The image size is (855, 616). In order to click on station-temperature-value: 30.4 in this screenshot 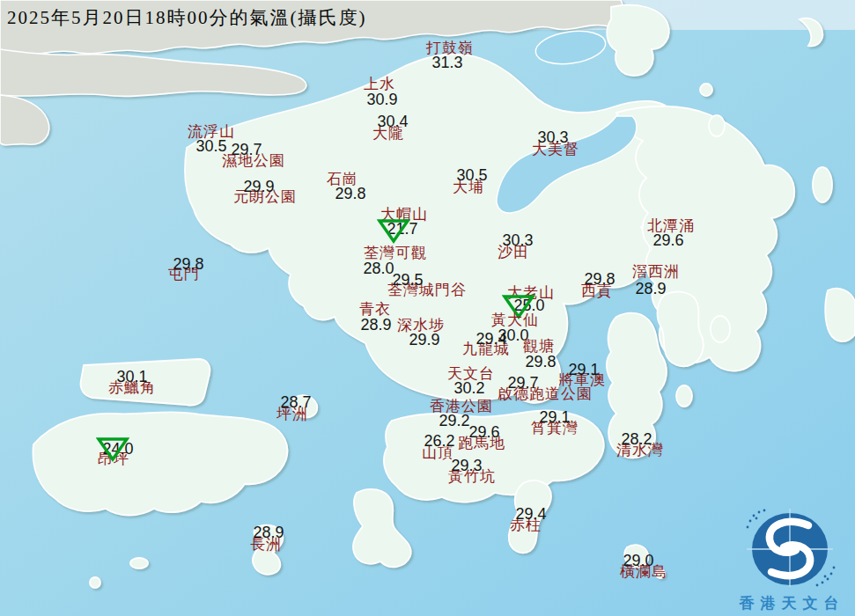, I will do `click(393, 121)`.